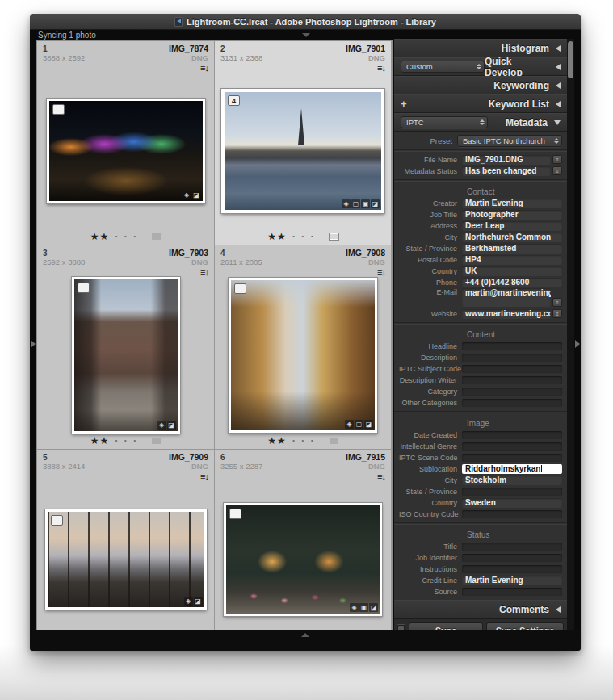 Image resolution: width=613 pixels, height=700 pixels. What do you see at coordinates (443, 66) in the screenshot?
I see `quick-develop-preset-dropdown: Custom` at bounding box center [443, 66].